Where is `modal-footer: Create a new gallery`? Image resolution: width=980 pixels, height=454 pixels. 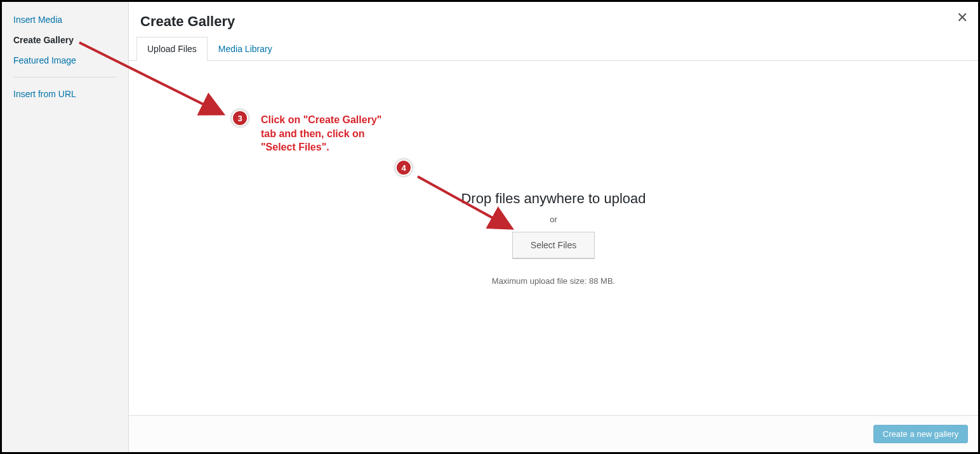 modal-footer: Create a new gallery is located at coordinates (553, 434).